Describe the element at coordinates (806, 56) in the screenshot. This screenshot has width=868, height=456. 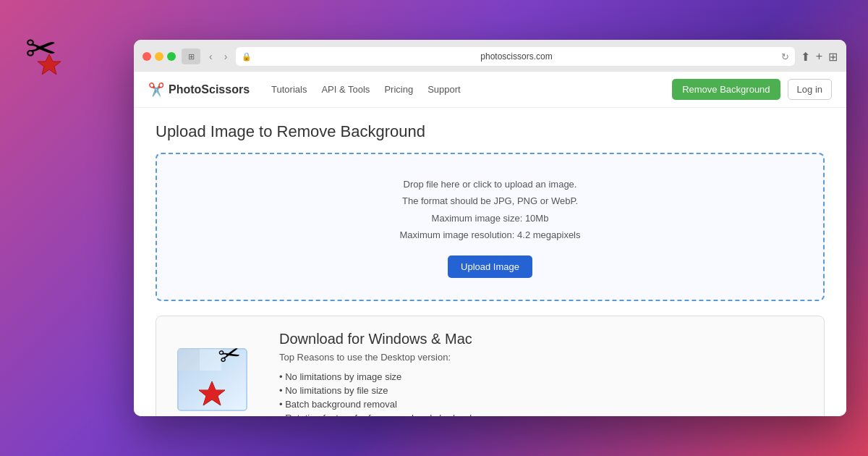
I see `share-btn: ⬆` at that location.